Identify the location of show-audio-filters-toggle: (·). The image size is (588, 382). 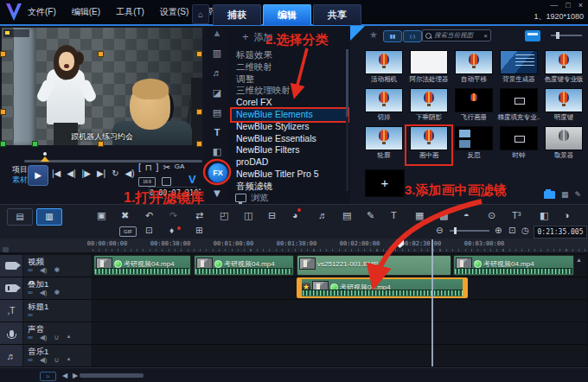
(412, 36).